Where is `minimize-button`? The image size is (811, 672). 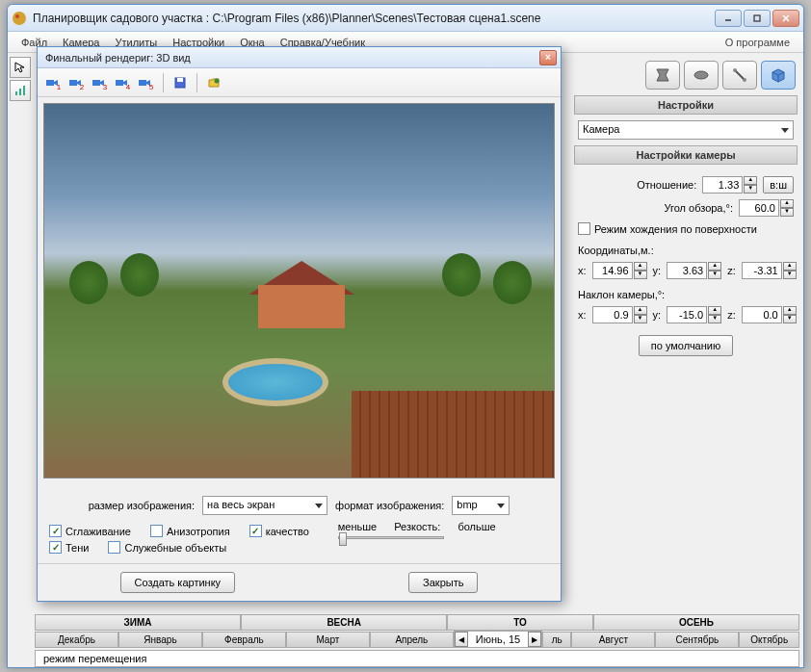 minimize-button is located at coordinates (728, 18).